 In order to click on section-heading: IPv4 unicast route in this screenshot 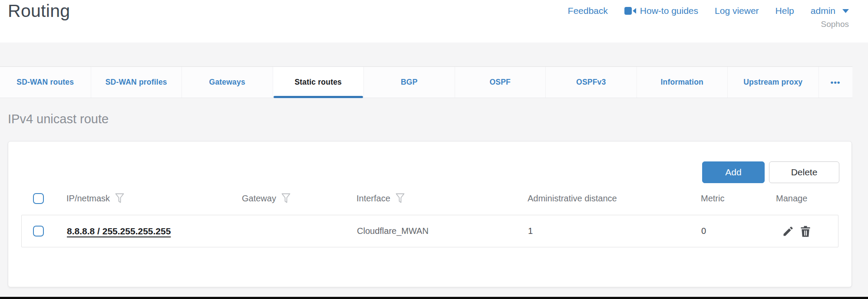, I will do `click(58, 119)`.